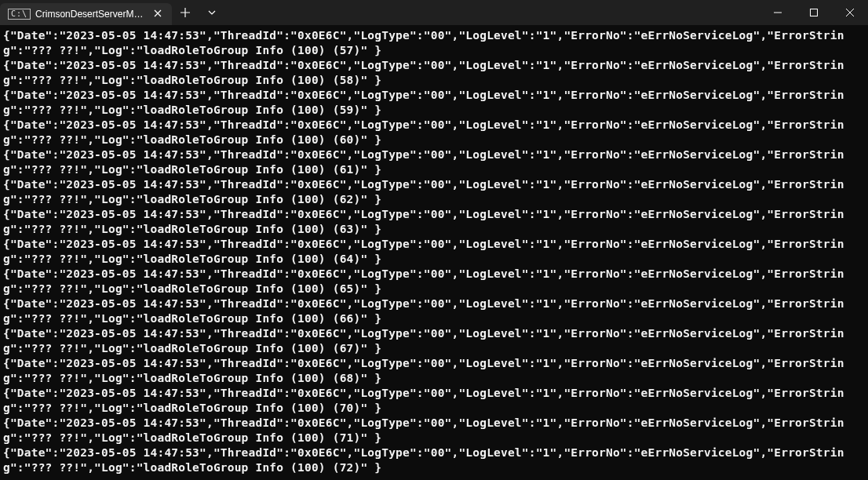 The image size is (868, 480). Describe the element at coordinates (380, 13) in the screenshot. I see `tab-strip: C:\ CrimsonDesertServerManager` at that location.